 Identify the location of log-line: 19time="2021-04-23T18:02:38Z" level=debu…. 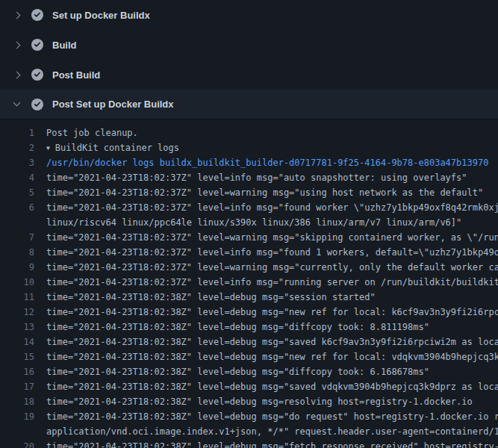
(249, 417).